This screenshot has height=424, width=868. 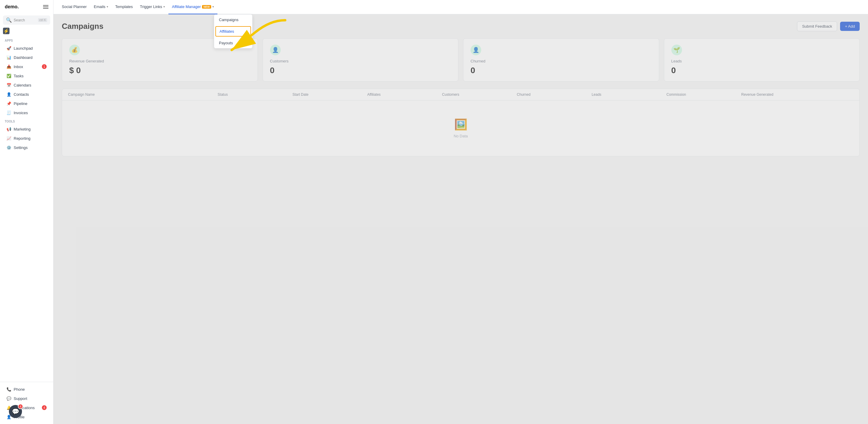 I want to click on sidebar-label-settings: Settings, so click(x=21, y=148).